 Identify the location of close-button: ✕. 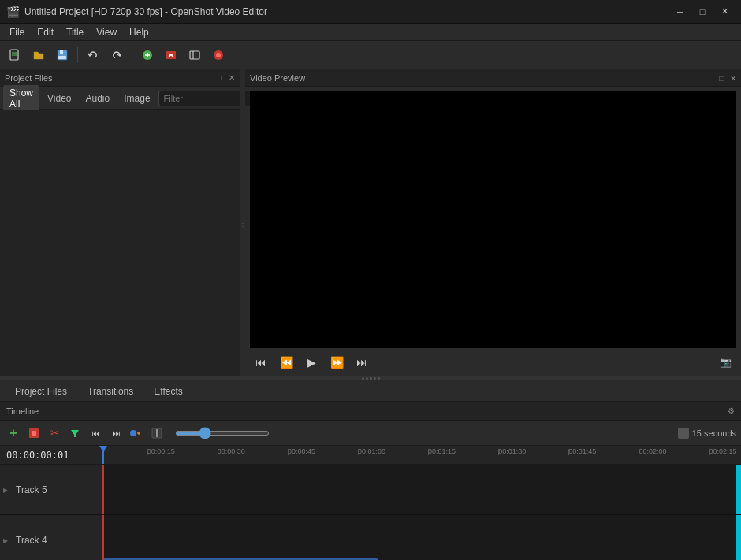
(724, 12).